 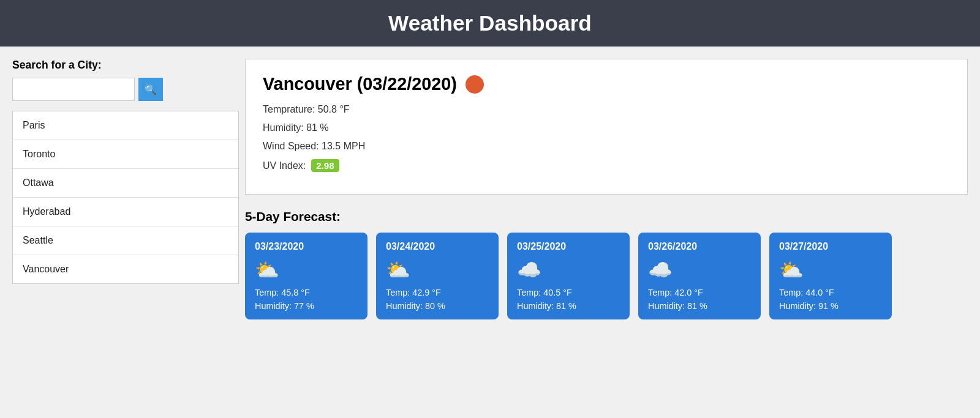 What do you see at coordinates (606, 146) in the screenshot?
I see `wind-speed-detail: Wind Speed: 13.5 MPH` at bounding box center [606, 146].